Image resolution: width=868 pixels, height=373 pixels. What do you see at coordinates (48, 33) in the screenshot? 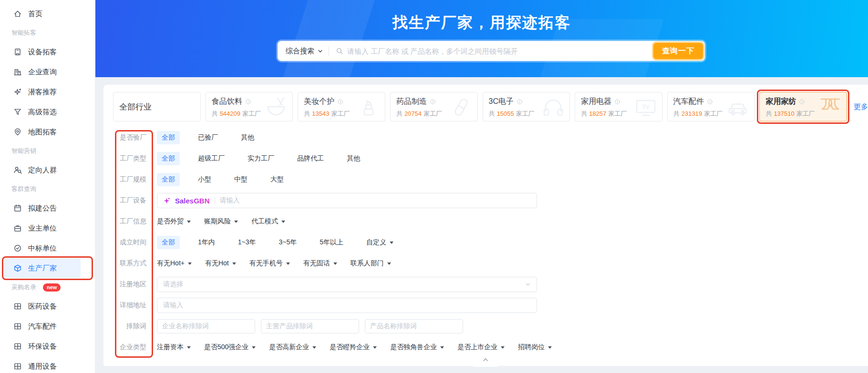
I see `sidebar-section-title: 智能拓客` at bounding box center [48, 33].